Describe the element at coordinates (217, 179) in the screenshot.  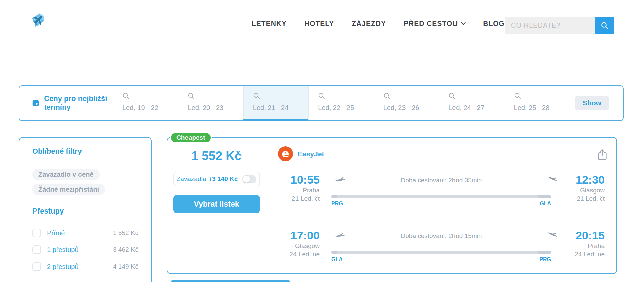
I see `baggage-option-box: Zavazadla +3 140 Kč` at that location.